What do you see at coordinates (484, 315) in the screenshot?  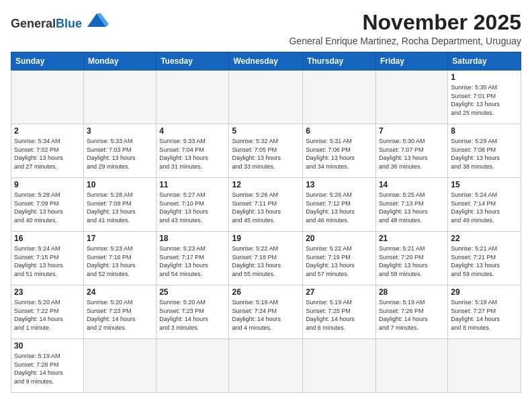 I see `day-info: Sunrise: 5:19 AM Sunset: 7:27 PM Dayligh…` at bounding box center [484, 315].